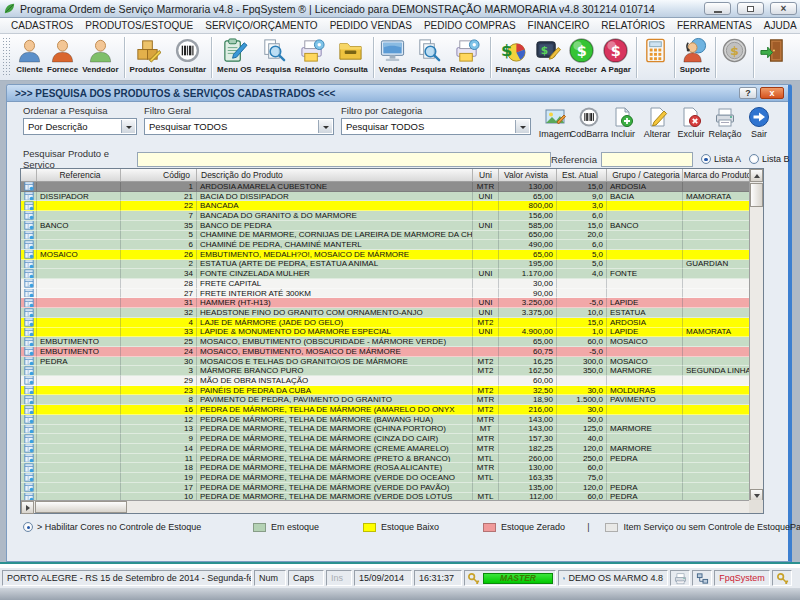 Image resolution: width=800 pixels, height=600 pixels. I want to click on table-row: 13PEDRA DE MÁRMORE, TELHA DE MÁRMORE (CH…, so click(385, 430).